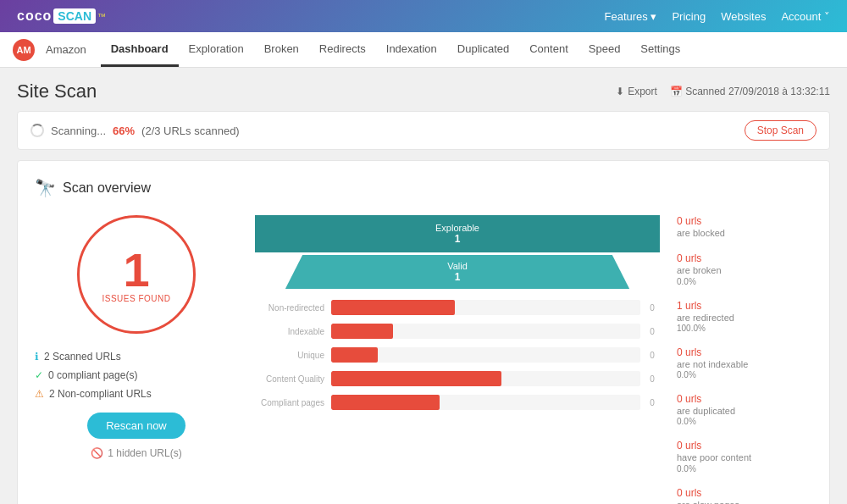 This screenshot has width=847, height=504. Describe the element at coordinates (412, 49) in the screenshot. I see `tab-indexation: Indexation` at that location.